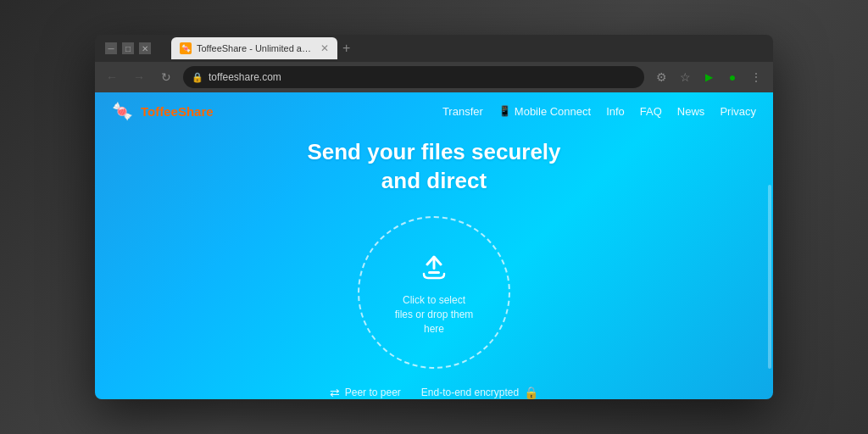 The image size is (868, 434). I want to click on feature-encrypted: End-to-end encrypted 🔒, so click(480, 392).